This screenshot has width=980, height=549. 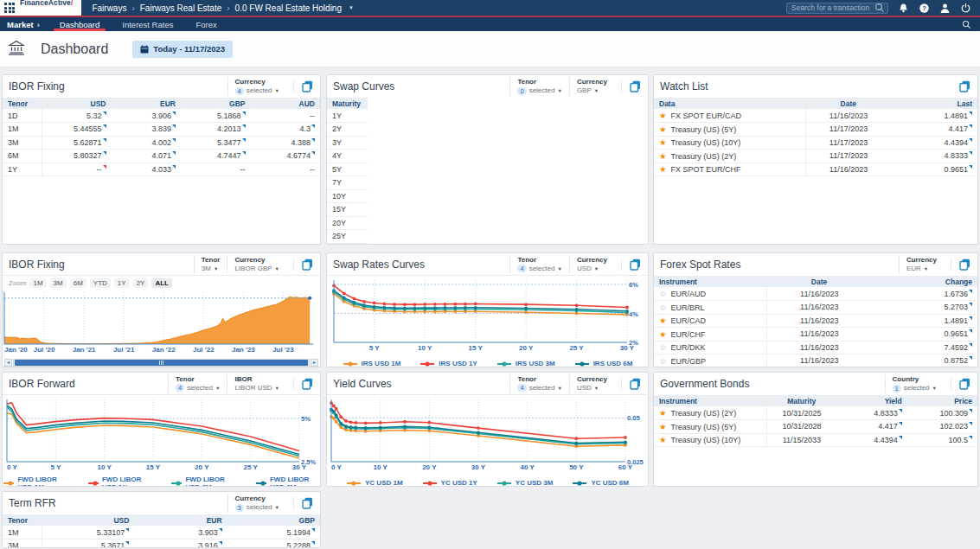 What do you see at coordinates (592, 86) in the screenshot?
I see `dropdown-currency: CurrencyGBP▼` at bounding box center [592, 86].